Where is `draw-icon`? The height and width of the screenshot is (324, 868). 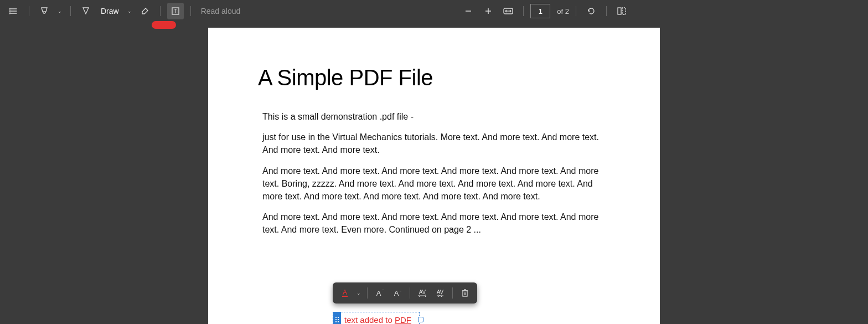 draw-icon is located at coordinates (86, 11).